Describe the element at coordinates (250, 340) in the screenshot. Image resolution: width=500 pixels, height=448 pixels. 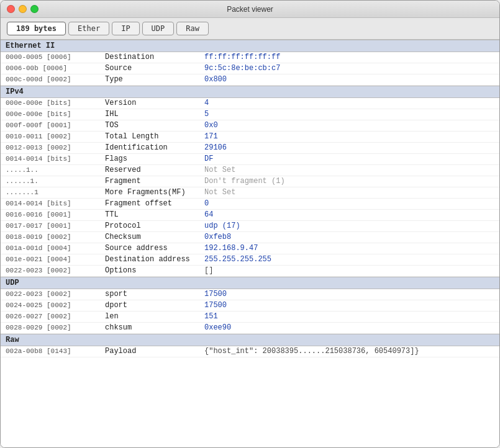
I see `section-header-raw: Raw` at that location.